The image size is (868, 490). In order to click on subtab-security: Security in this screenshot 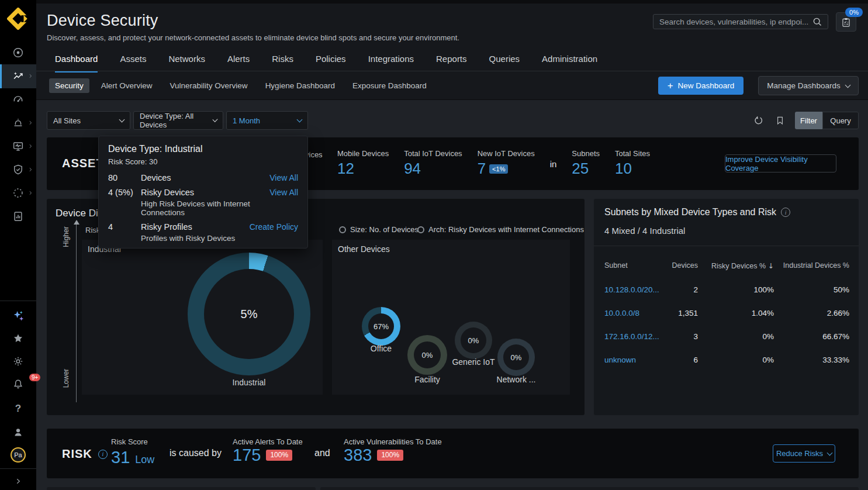, I will do `click(69, 85)`.